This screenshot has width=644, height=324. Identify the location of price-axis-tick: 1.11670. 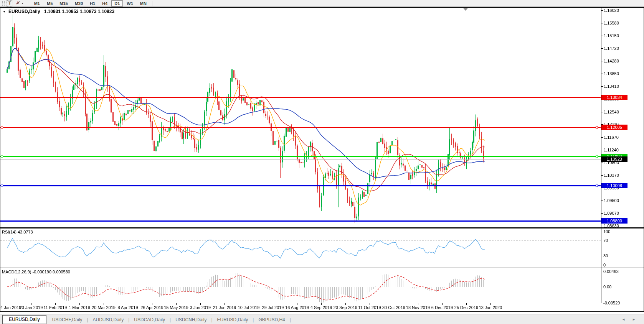
(611, 137).